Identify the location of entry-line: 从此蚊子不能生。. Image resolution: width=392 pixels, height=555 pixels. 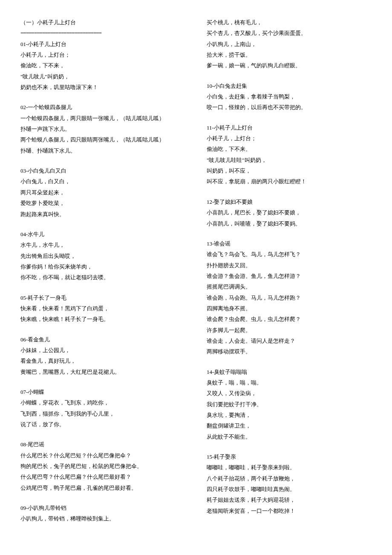
(289, 436).